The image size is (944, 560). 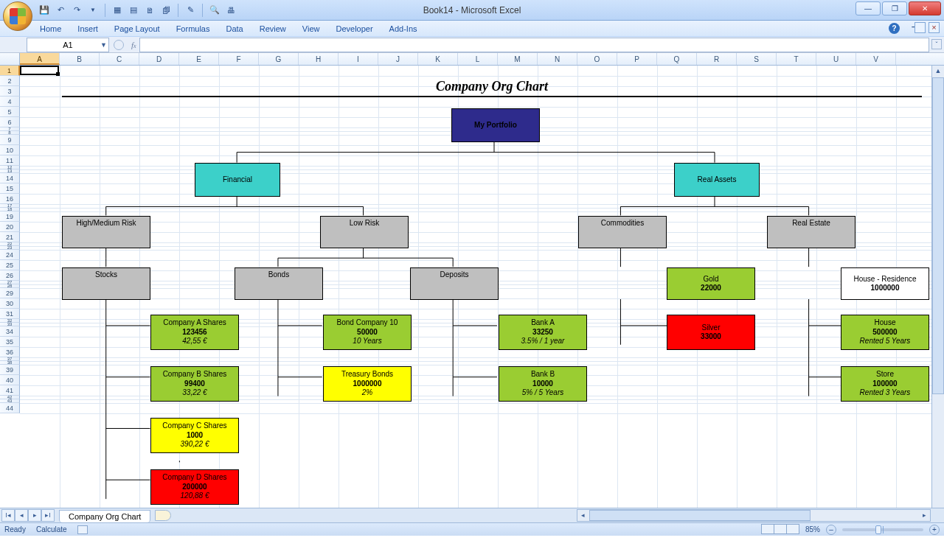 I want to click on node-gold: Gold 22000, so click(x=711, y=284).